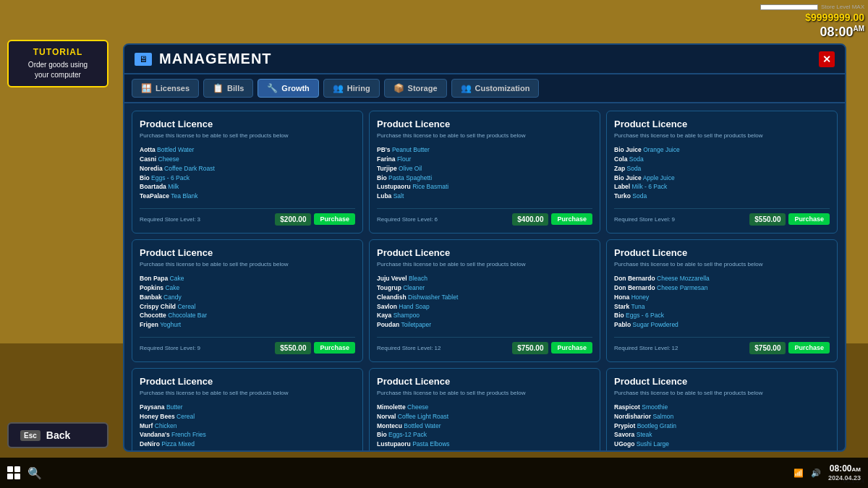  Describe the element at coordinates (247, 301) in the screenshot. I see `licence-card-3: Product Licence Purchase this license to…` at that location.